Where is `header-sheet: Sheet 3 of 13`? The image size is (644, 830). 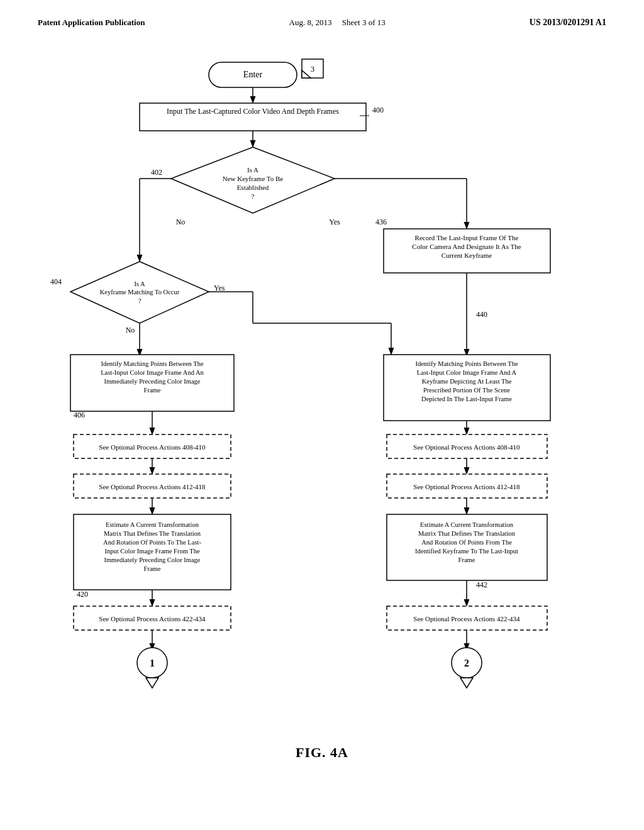
header-sheet: Sheet 3 of 13 is located at coordinates (364, 23).